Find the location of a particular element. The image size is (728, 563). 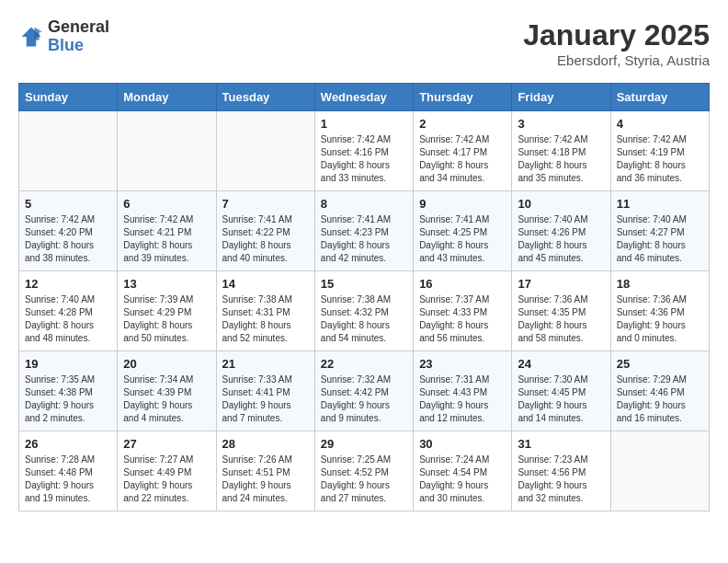

calendar-cell: 29Sunrise: 7:25 AM Sunset: 4:52 PM Dayli… is located at coordinates (364, 471).